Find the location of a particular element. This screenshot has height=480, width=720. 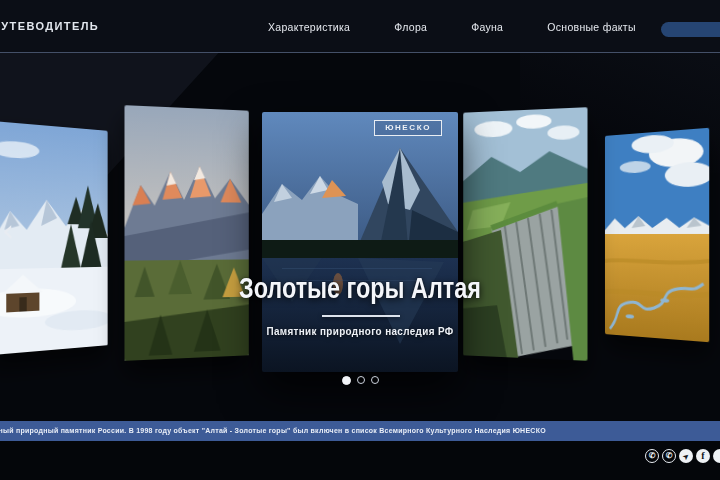

carousel-dots is located at coordinates (360, 380).